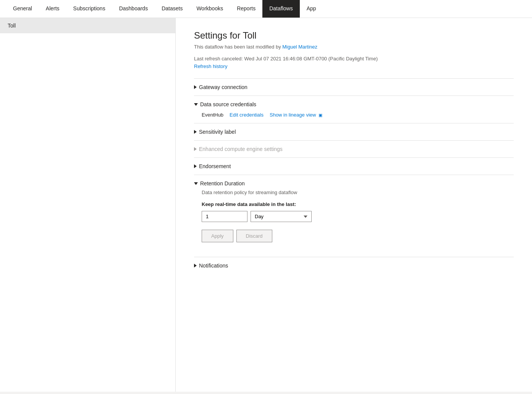 The image size is (532, 394). I want to click on page-title: Settings for Toll, so click(354, 36).